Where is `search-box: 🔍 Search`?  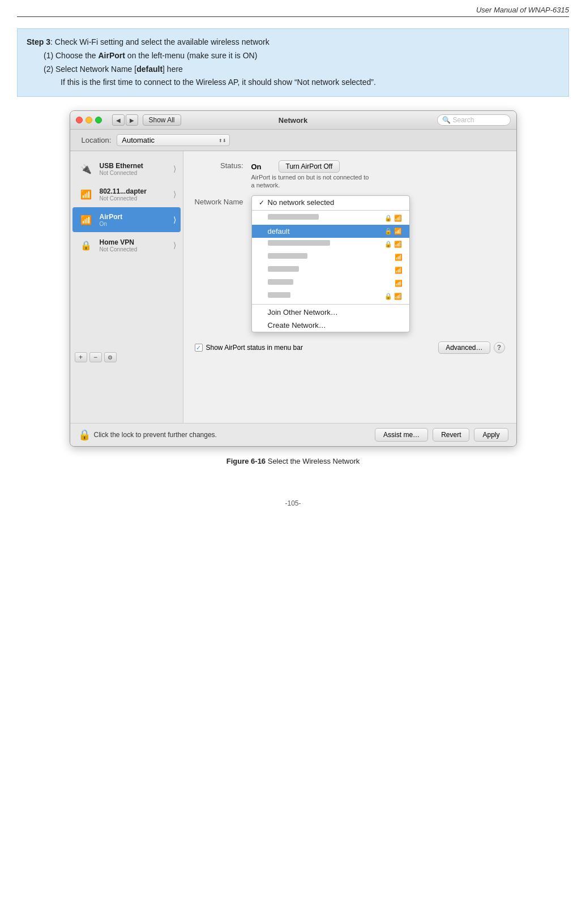 search-box: 🔍 Search is located at coordinates (474, 120).